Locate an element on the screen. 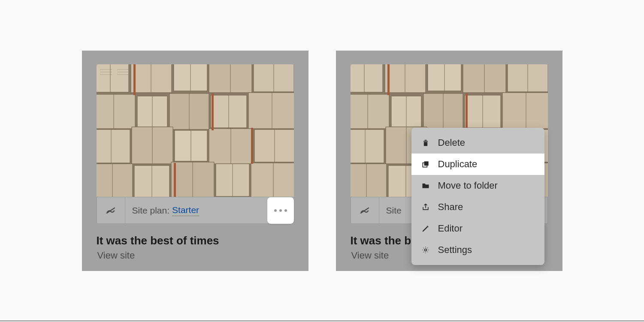 This screenshot has width=644, height=322. site-plan-link: Starter is located at coordinates (185, 211).